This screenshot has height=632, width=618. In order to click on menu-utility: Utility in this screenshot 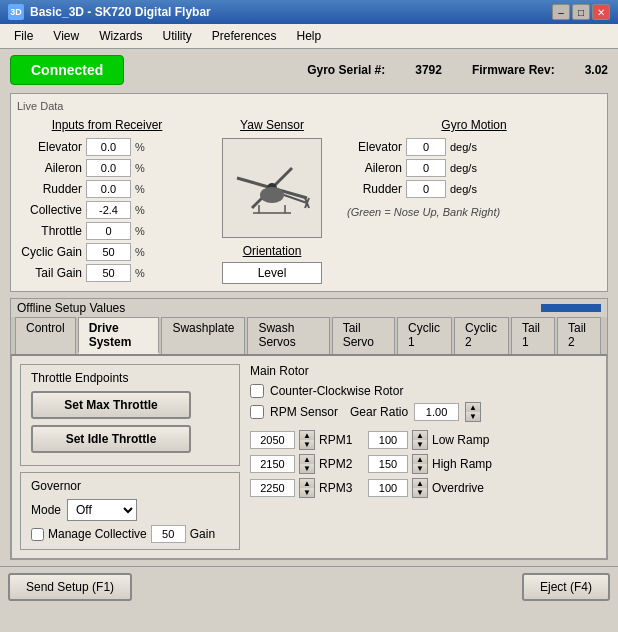, I will do `click(176, 36)`.